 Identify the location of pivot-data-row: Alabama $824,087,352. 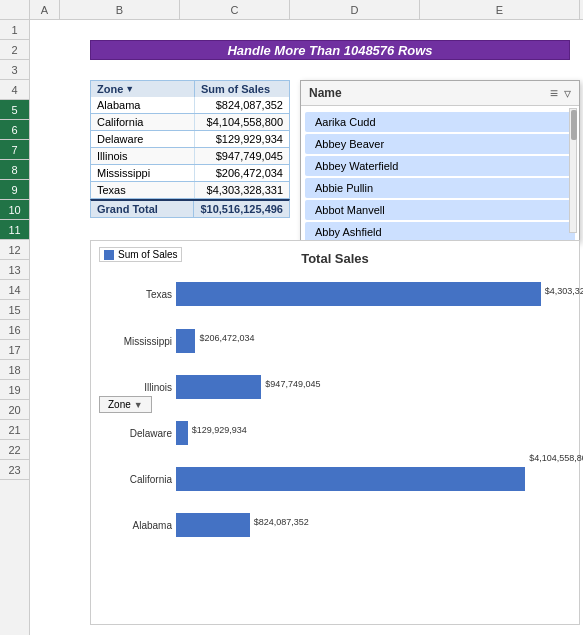
(190, 106).